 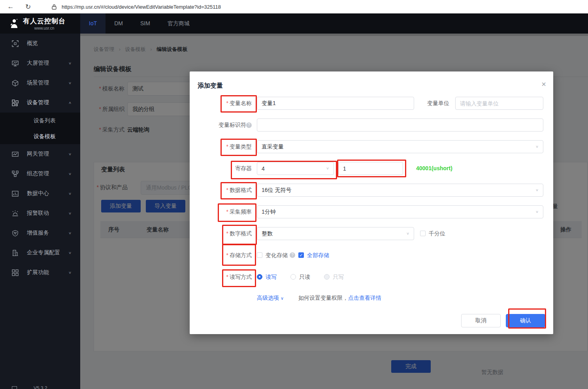 What do you see at coordinates (296, 168) in the screenshot?
I see `register-select: 4∨` at bounding box center [296, 168].